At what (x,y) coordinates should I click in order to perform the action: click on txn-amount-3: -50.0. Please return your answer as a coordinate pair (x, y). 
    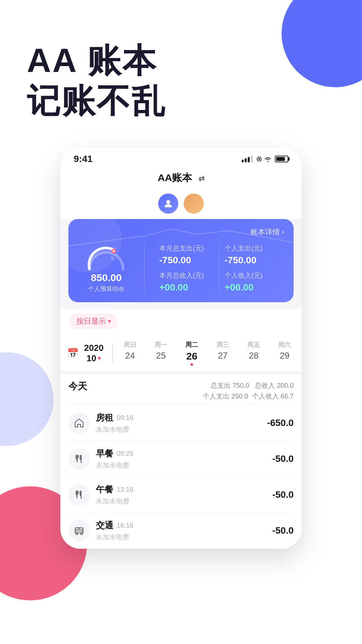
    Looking at the image, I should click on (283, 531).